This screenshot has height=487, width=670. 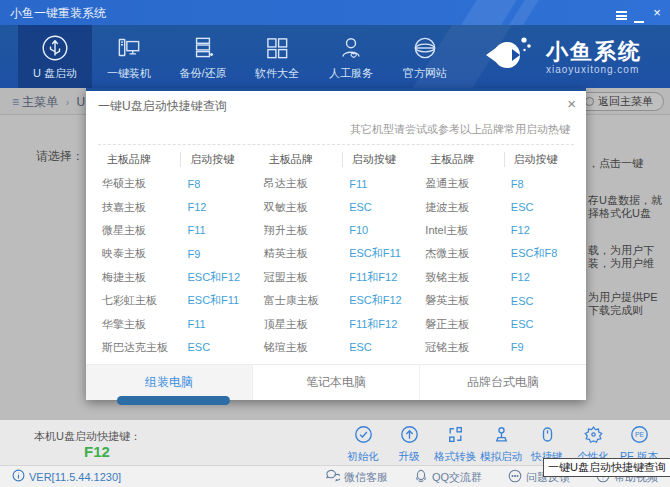 What do you see at coordinates (301, 278) in the screenshot?
I see `brand-cell: 冠盟主板` at bounding box center [301, 278].